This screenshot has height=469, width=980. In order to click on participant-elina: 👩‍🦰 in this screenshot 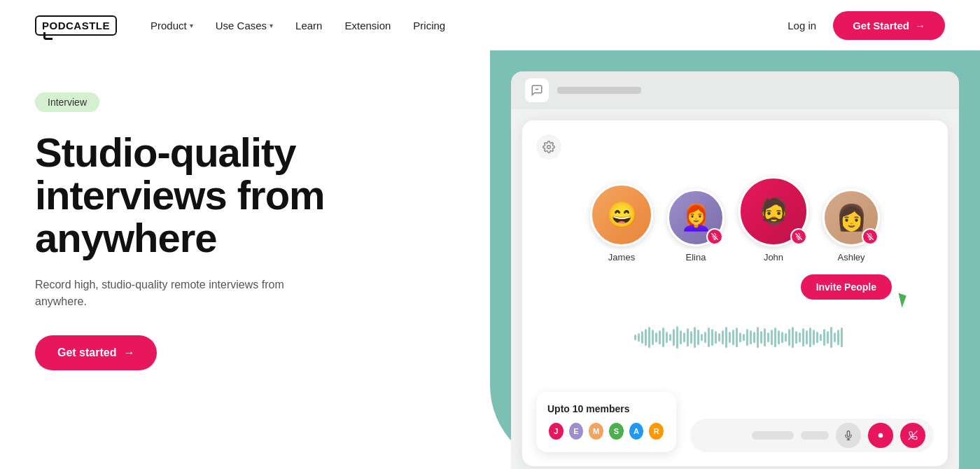, I will do `click(696, 225)`.